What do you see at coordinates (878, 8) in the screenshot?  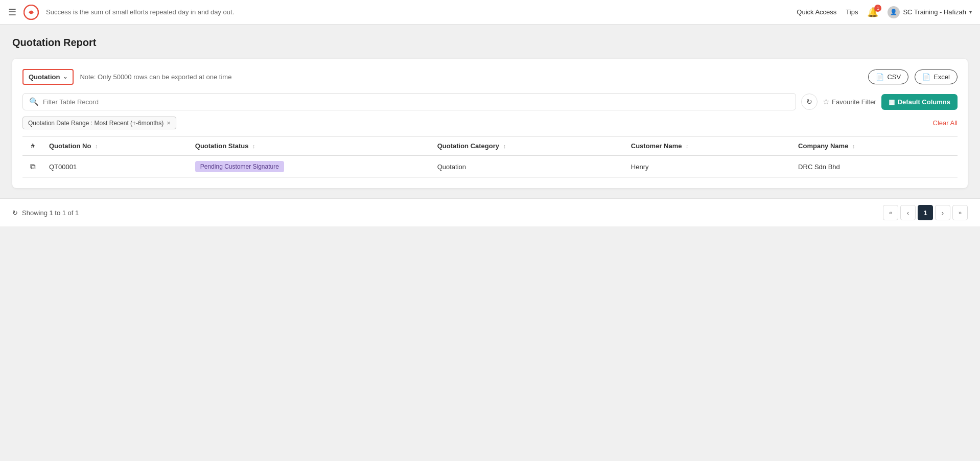 I see `bell-badge: 1` at bounding box center [878, 8].